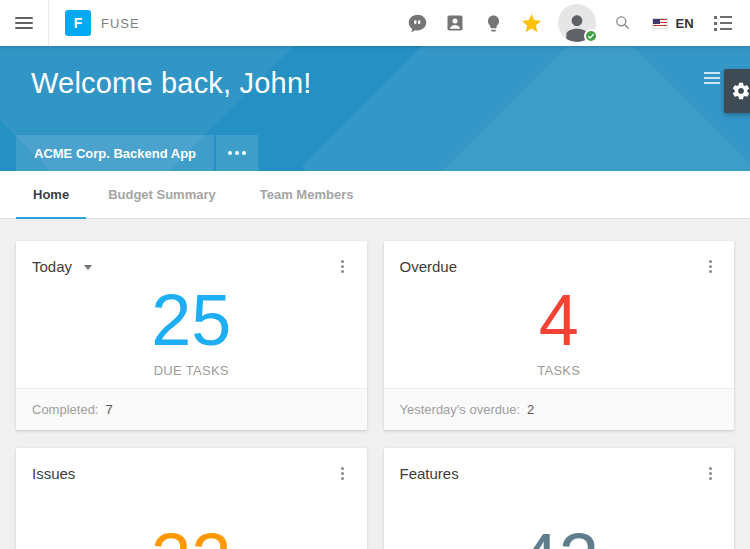 The height and width of the screenshot is (549, 750). What do you see at coordinates (191, 536) in the screenshot?
I see `issues-count: 32` at bounding box center [191, 536].